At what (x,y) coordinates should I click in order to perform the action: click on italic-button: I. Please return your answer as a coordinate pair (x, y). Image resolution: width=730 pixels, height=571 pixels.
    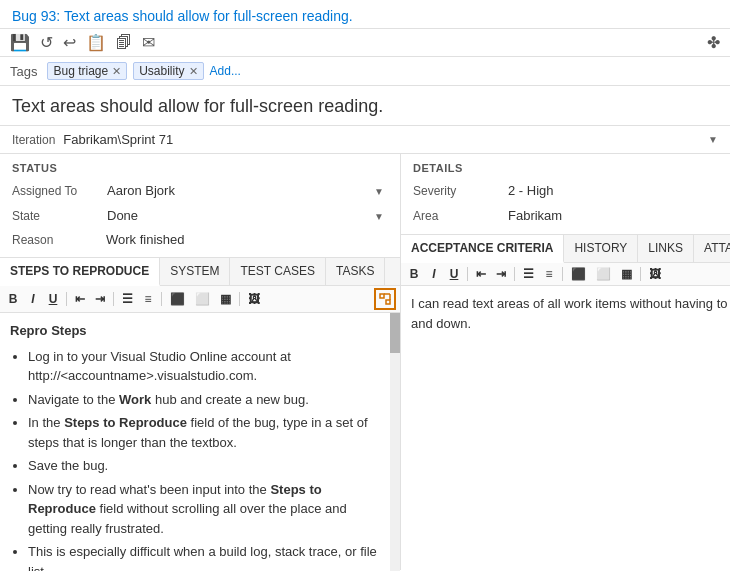
    Looking at the image, I should click on (33, 299).